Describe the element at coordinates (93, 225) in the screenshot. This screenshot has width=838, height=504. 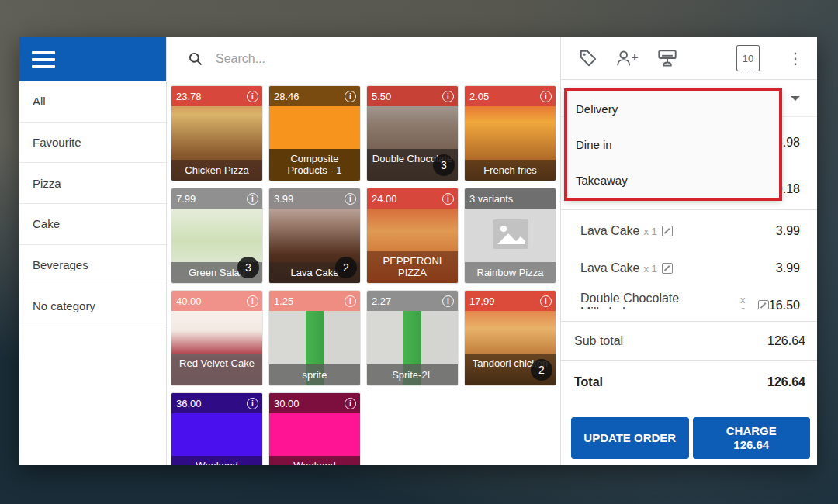
I see `sidebar-item-cake: Cake` at that location.